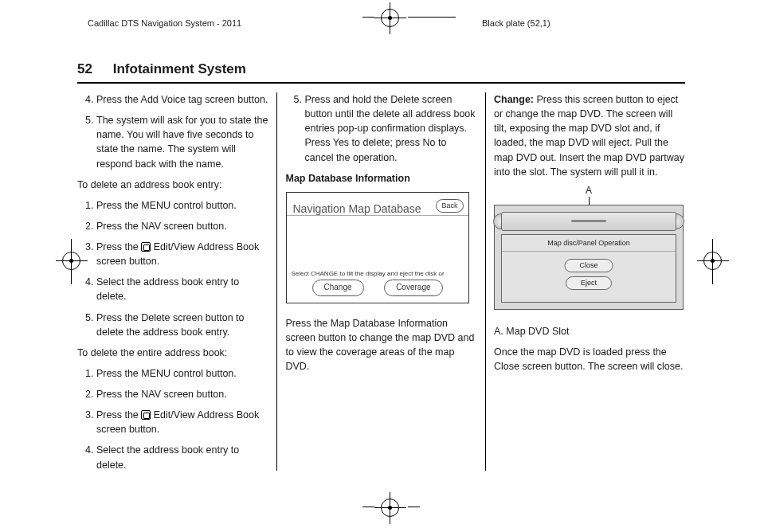  What do you see at coordinates (381, 72) in the screenshot?
I see `section-header: 52 Infotainment System` at bounding box center [381, 72].